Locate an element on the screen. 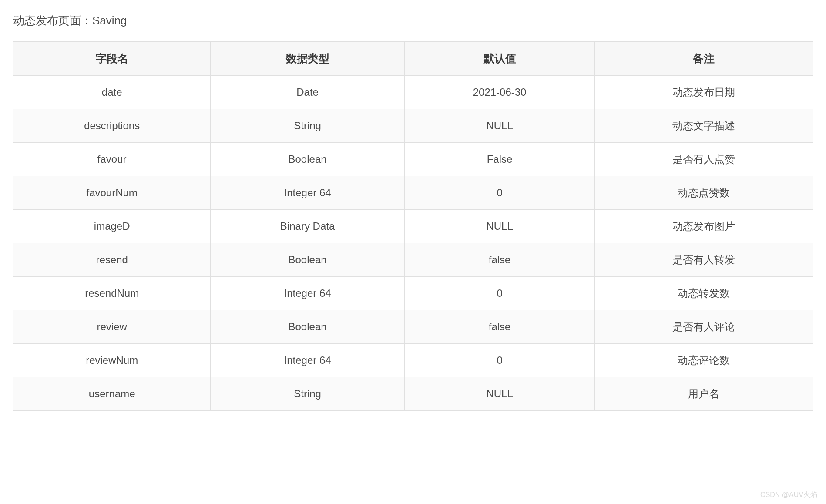 The height and width of the screenshot is (504, 826). cell-type: Date is located at coordinates (307, 92).